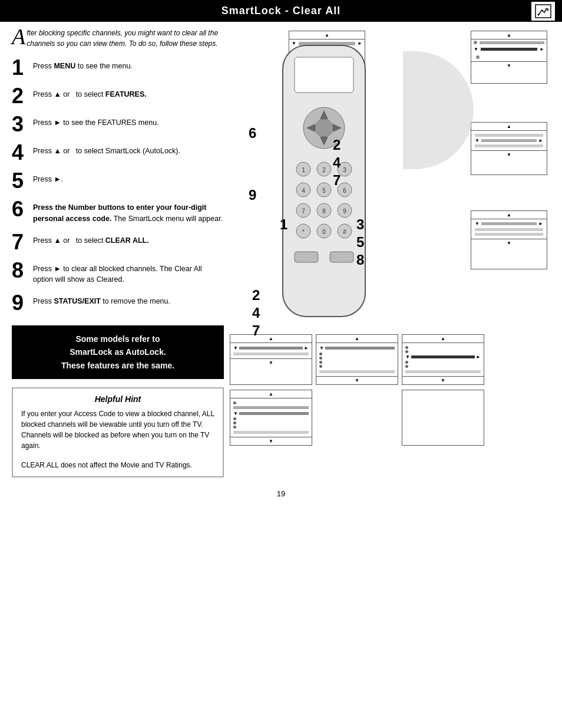 This screenshot has width=562, height=728. I want to click on step-1-num: 1, so click(20, 68).